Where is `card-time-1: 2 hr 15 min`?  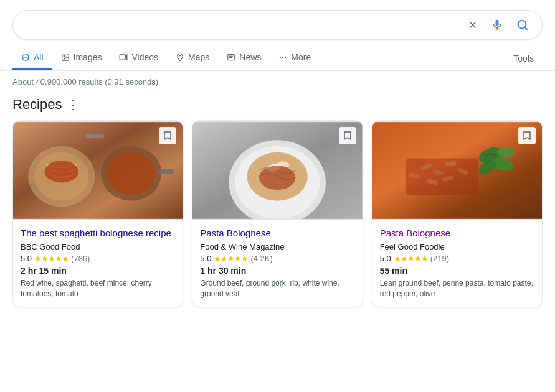
card-time-1: 2 hr 15 min is located at coordinates (98, 271).